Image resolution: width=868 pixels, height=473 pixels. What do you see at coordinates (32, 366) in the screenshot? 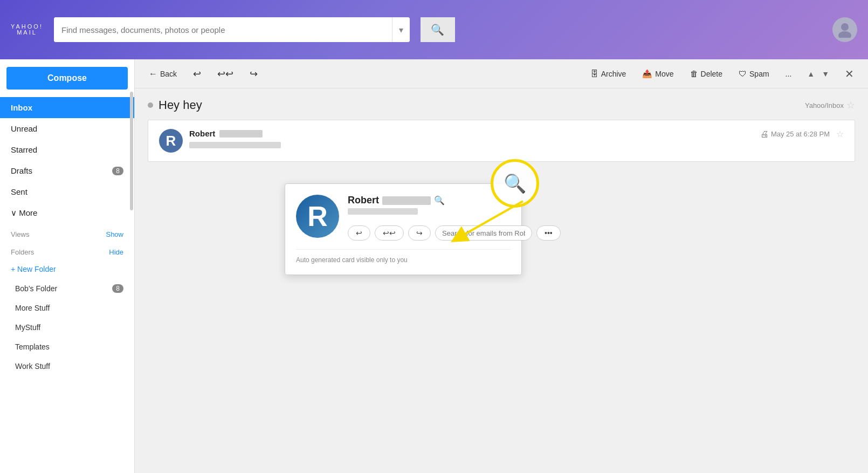
I see `folder-label-workstuff: Work Stuff` at bounding box center [32, 366].